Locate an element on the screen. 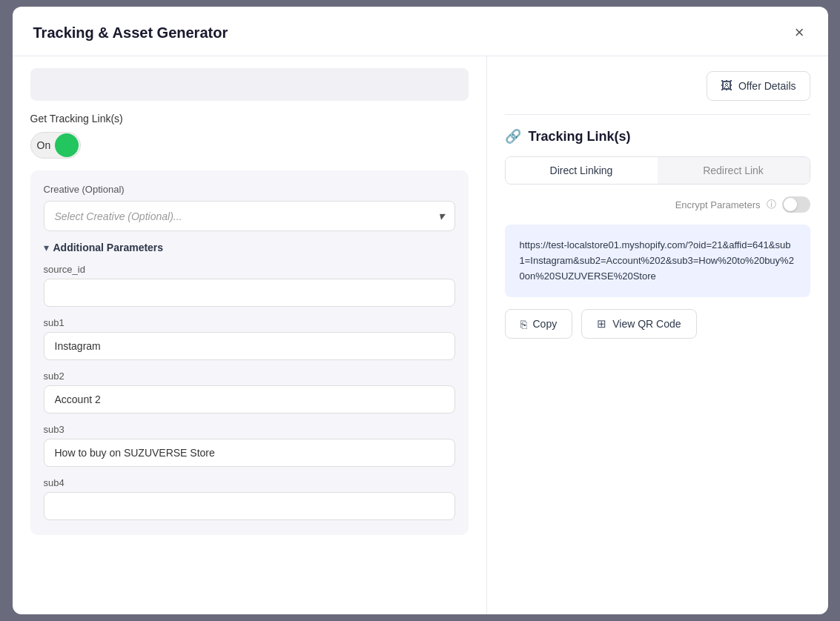 This screenshot has height=621, width=840. qr-label: View QR Code is located at coordinates (646, 324).